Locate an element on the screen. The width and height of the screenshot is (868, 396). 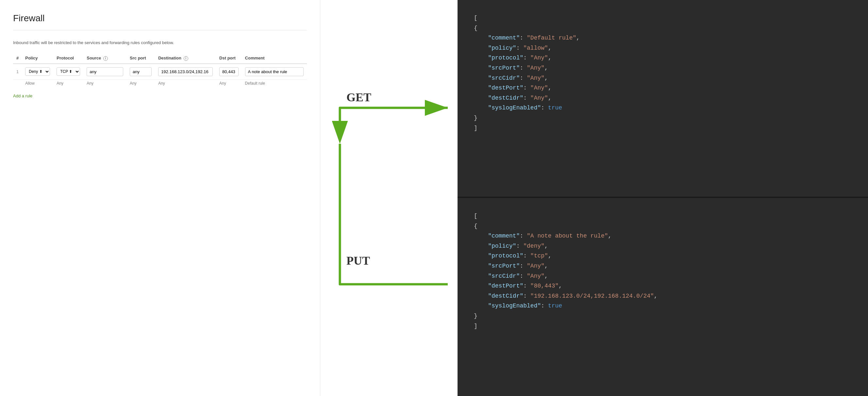
row-num: 1 is located at coordinates (18, 72).